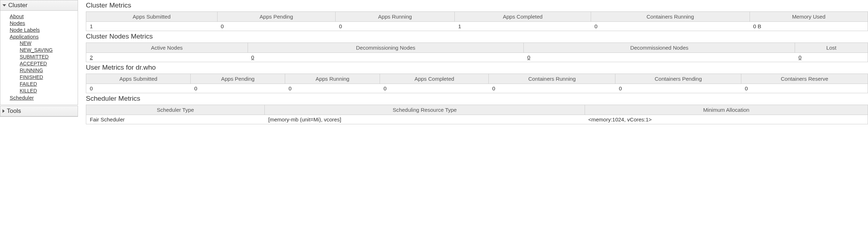  I want to click on nav-app-state: NEW, so click(26, 43).